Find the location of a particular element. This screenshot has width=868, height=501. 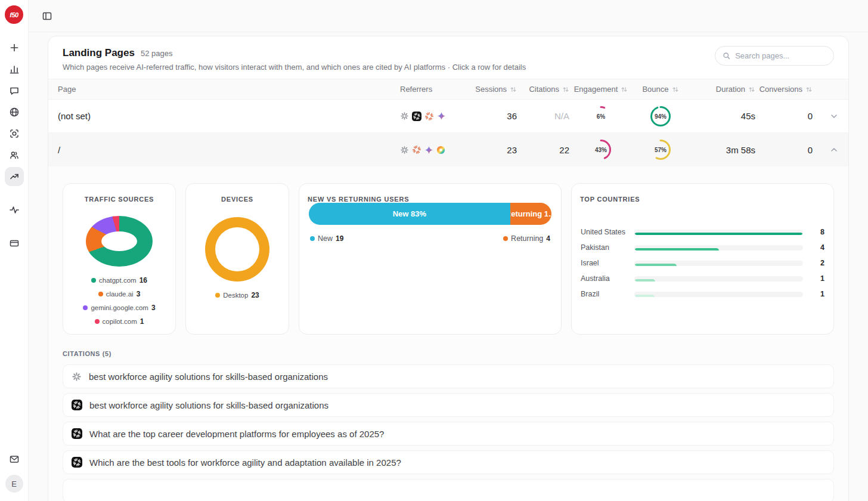

legend-item: gemini.google.com3 is located at coordinates (119, 308).